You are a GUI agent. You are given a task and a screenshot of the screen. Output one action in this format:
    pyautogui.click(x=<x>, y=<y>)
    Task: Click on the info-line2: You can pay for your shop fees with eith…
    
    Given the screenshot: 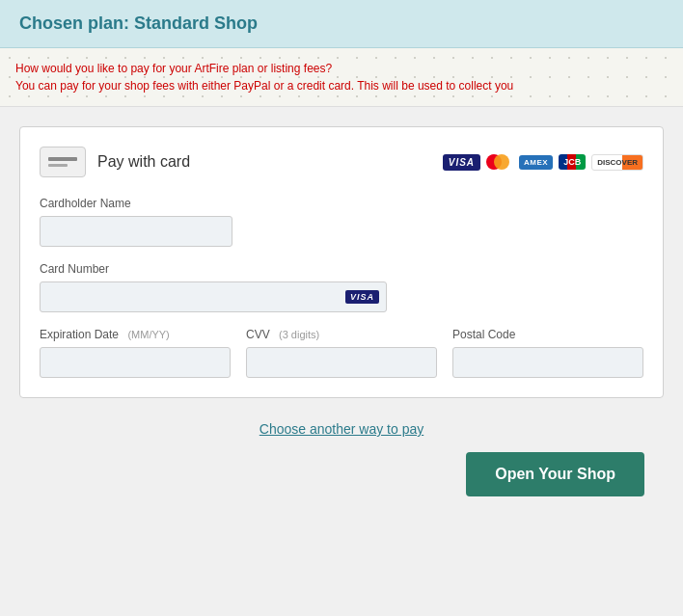 What is the action you would take?
    pyautogui.click(x=342, y=86)
    